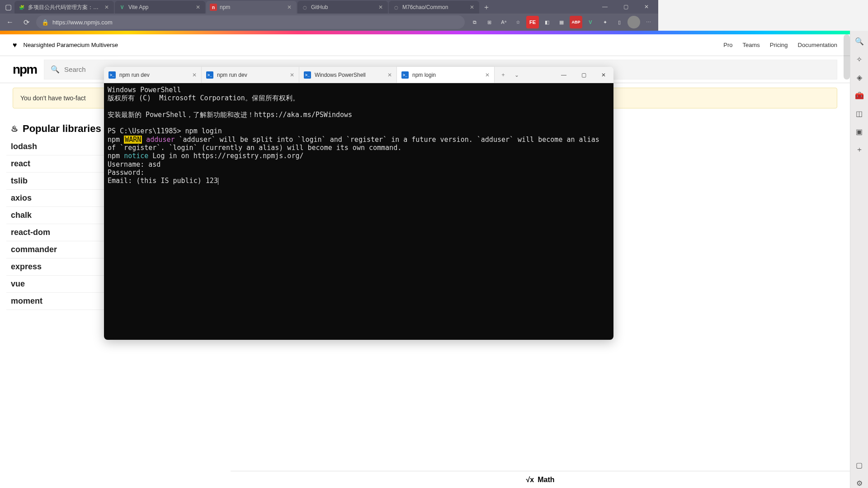 This screenshot has width=868, height=488. I want to click on address-bar: ← ⟳ 🔒 https://www.npmjs.com ⧉ ⊞ Aᵃ ☆ FE …, so click(329, 22).